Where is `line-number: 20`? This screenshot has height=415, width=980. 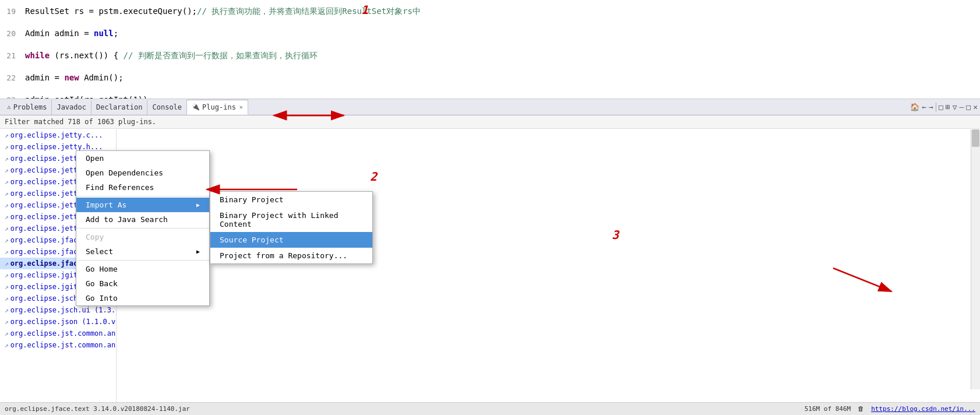 line-number: 20 is located at coordinates (15, 34).